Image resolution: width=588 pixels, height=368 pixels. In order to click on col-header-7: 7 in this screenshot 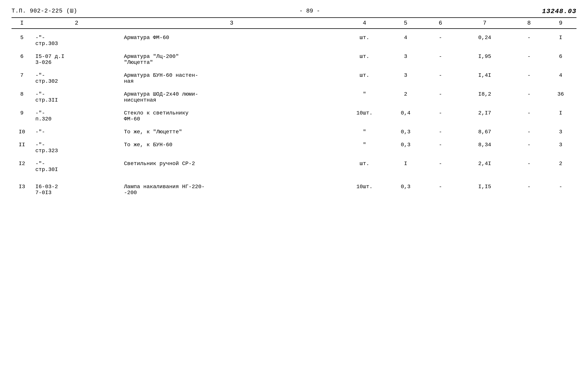, I will do `click(485, 23)`.